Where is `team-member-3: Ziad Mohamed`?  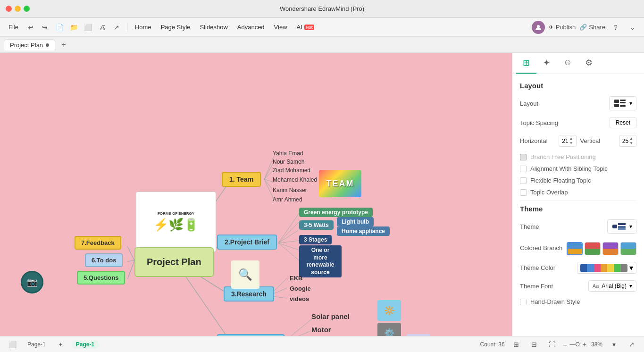
team-member-3: Ziad Mohamed is located at coordinates (292, 170).